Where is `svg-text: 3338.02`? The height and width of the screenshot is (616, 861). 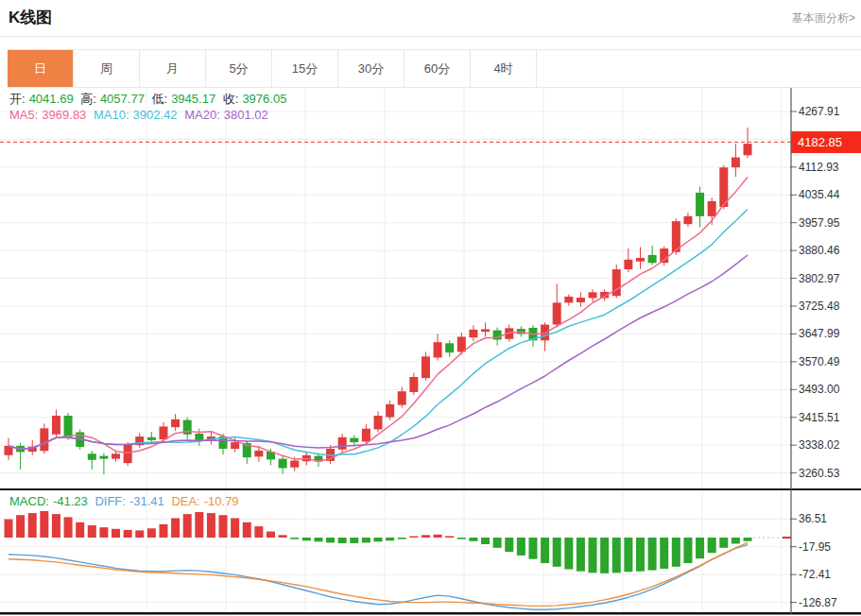 svg-text: 3338.02 is located at coordinates (819, 445).